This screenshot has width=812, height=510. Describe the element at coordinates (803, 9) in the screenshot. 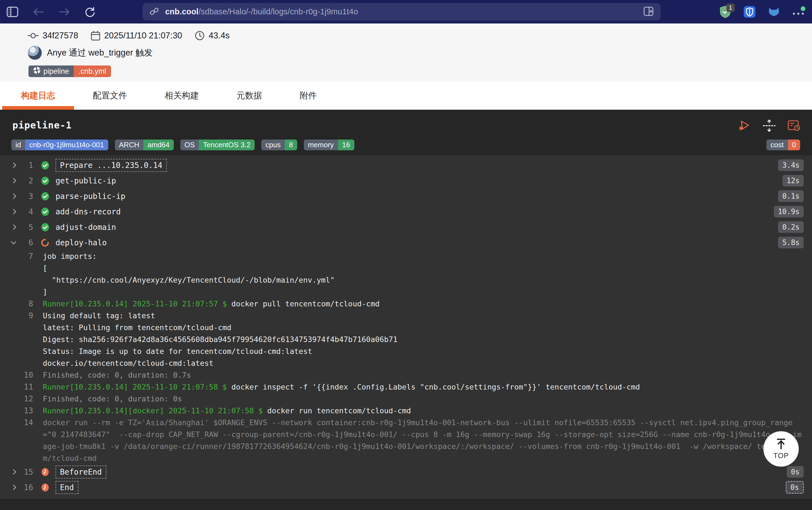

I see `menu-status-dot` at that location.